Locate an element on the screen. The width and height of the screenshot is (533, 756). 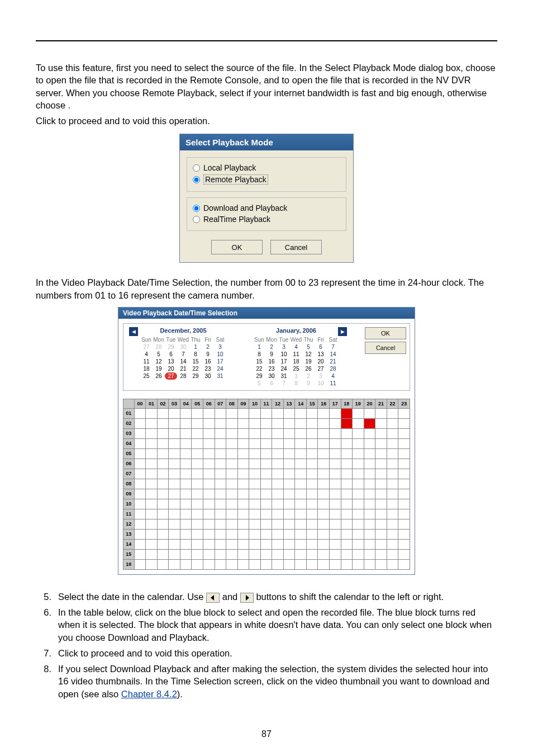
page-number: 87 is located at coordinates (266, 734).